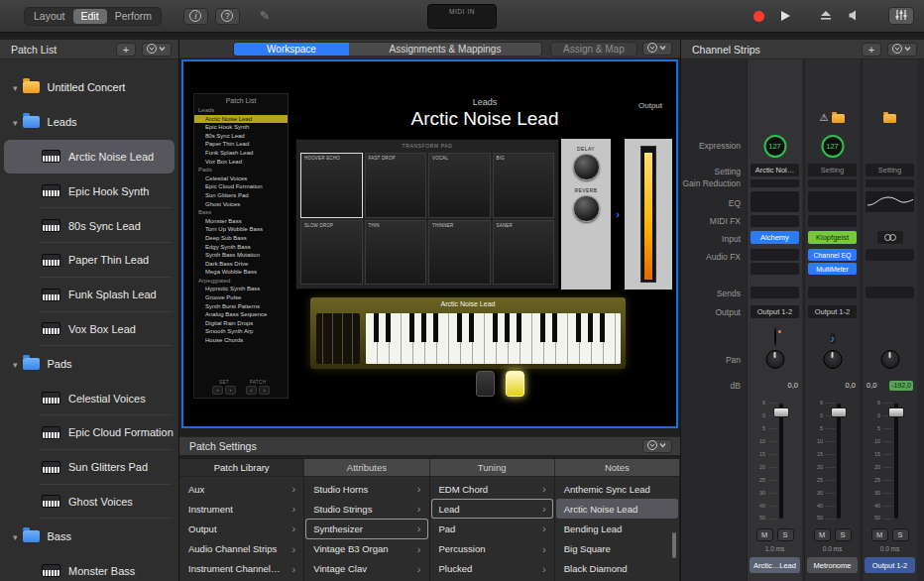  Describe the element at coordinates (241, 137) in the screenshot. I see `onscreen-patch-item: 80s Sync Lead` at that location.